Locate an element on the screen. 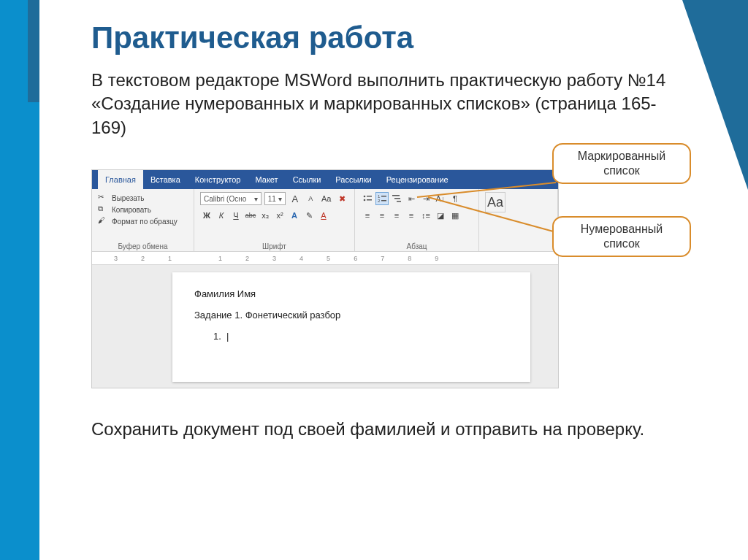  text-cursor-icon: | is located at coordinates (228, 336).